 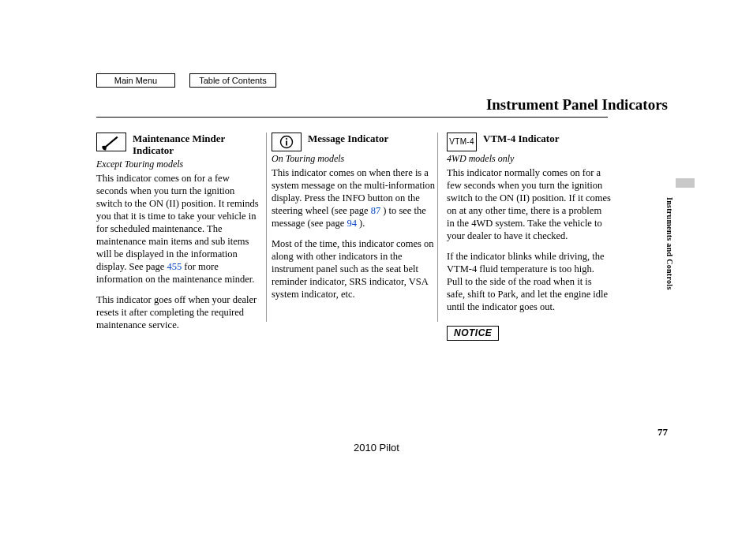 What do you see at coordinates (354, 233) in the screenshot?
I see `body-message: This indicator comes on when there is a …` at bounding box center [354, 233].